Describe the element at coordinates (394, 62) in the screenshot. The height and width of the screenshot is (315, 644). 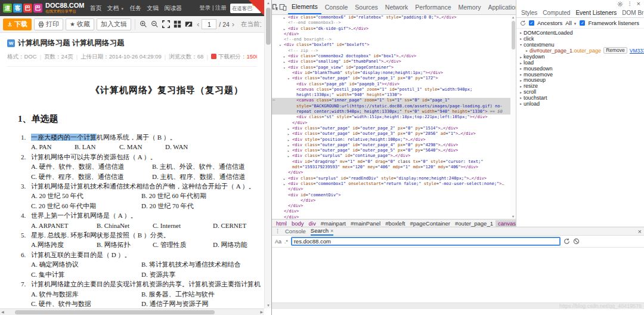
I see `code-line: ▸<div class="smallimg" id="thumbPanel">……` at that location.